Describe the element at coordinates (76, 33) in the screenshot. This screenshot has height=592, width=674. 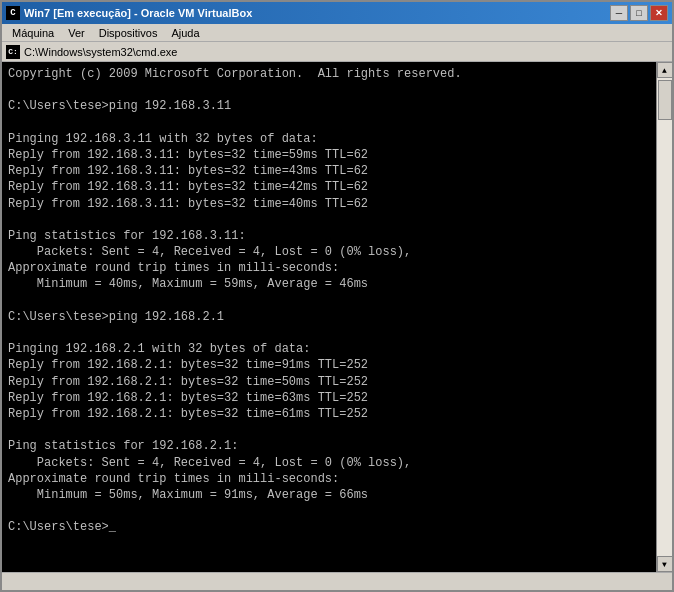
I see `menu-ver: Ver` at that location.